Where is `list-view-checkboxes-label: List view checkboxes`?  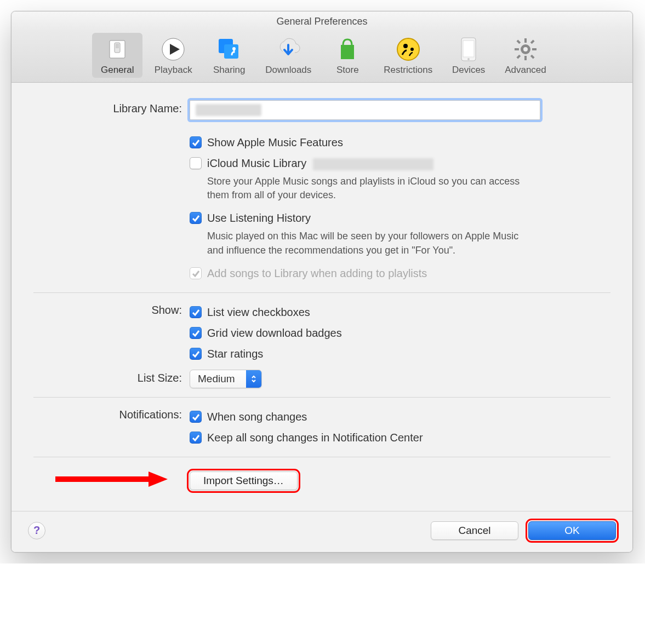
list-view-checkboxes-label: List view checkboxes is located at coordinates (259, 312).